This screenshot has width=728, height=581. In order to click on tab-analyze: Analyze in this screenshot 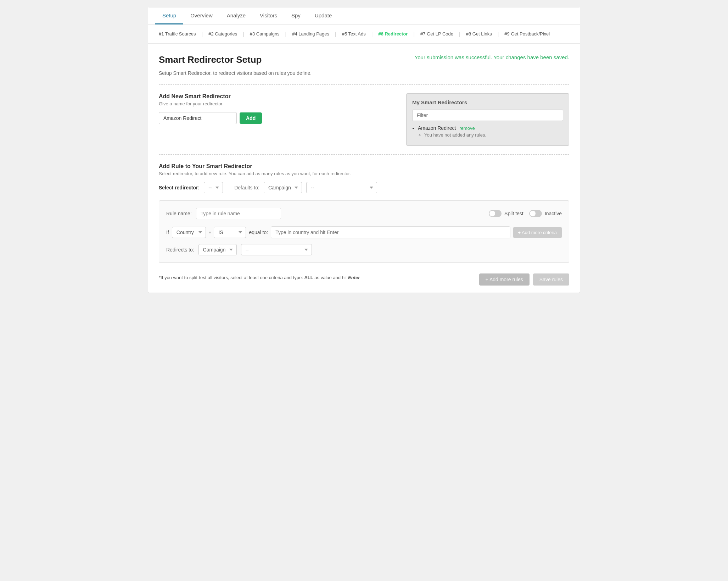, I will do `click(236, 16)`.